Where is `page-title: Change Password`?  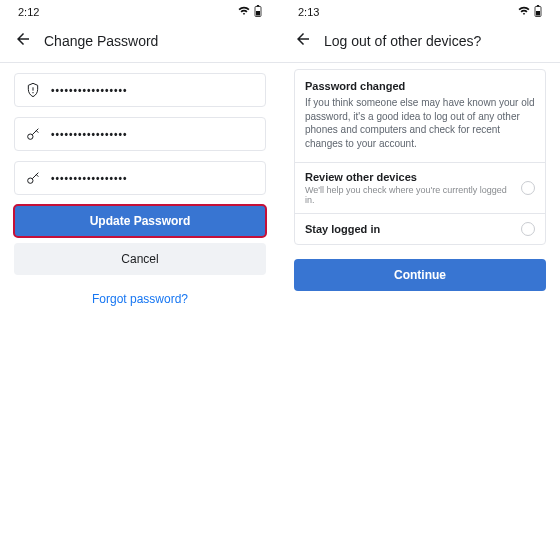 page-title: Change Password is located at coordinates (101, 41).